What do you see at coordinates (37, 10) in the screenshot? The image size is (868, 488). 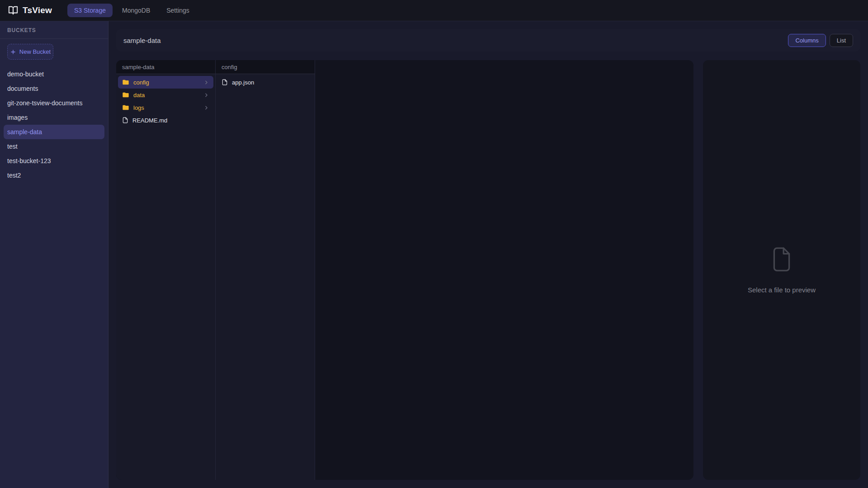 I see `app-title: TsView` at bounding box center [37, 10].